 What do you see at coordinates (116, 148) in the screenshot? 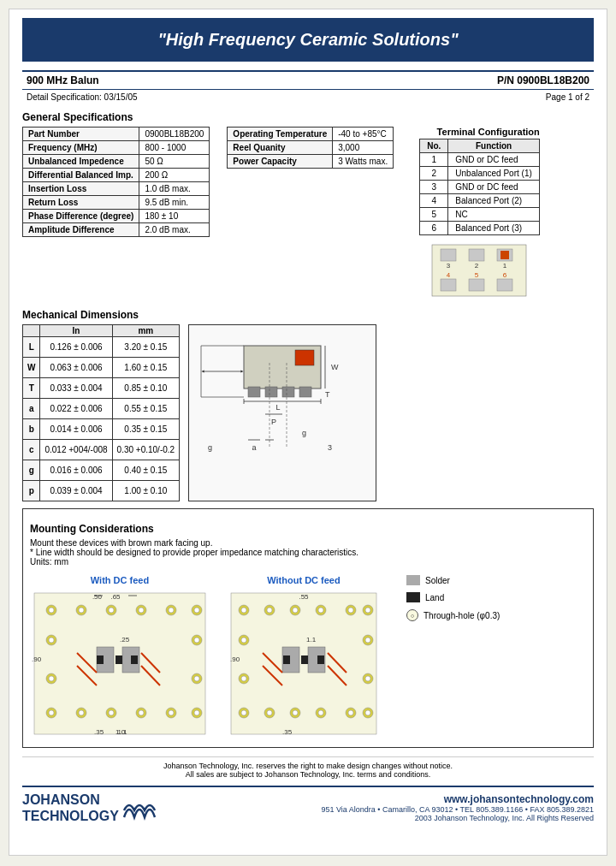
I see `table-row: Frequency (MHz)800 - 1000` at bounding box center [116, 148].